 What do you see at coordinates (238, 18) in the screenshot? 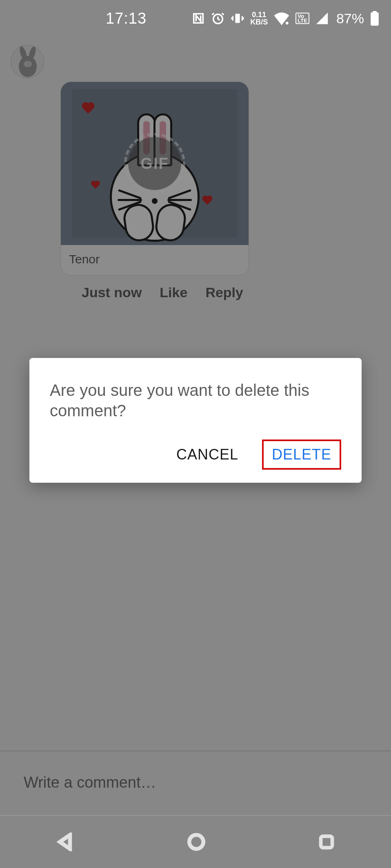
I see `vibrate-icon` at bounding box center [238, 18].